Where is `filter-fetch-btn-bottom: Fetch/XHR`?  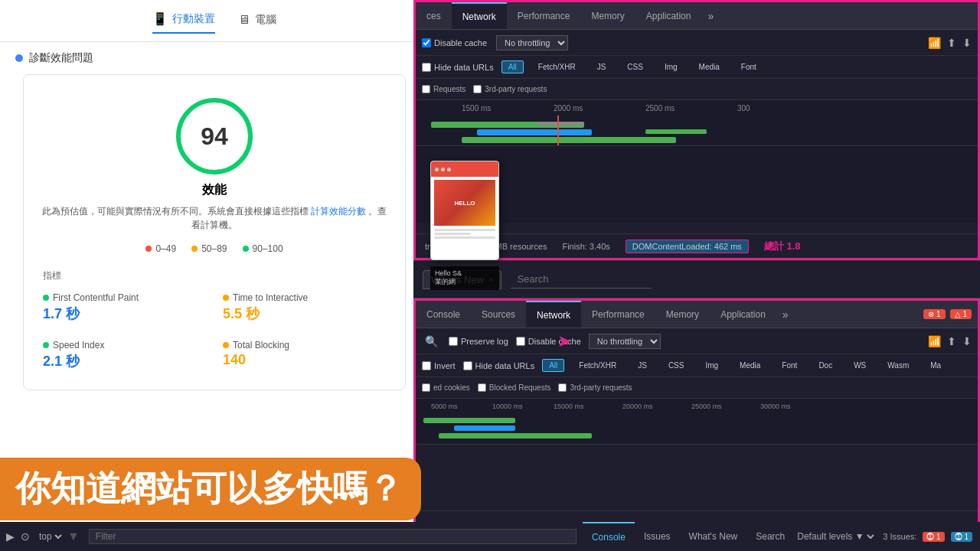 filter-fetch-btn-bottom: Fetch/XHR is located at coordinates (597, 366).